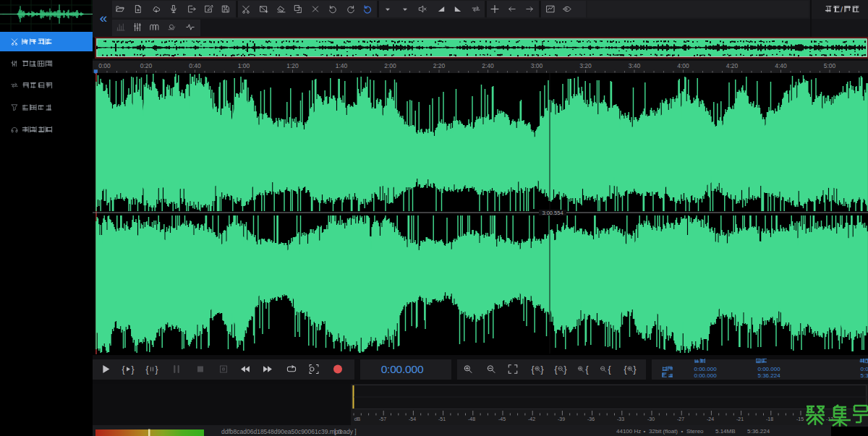 Image resolution: width=868 pixels, height=436 pixels. I want to click on svg-text: -21, so click(740, 419).